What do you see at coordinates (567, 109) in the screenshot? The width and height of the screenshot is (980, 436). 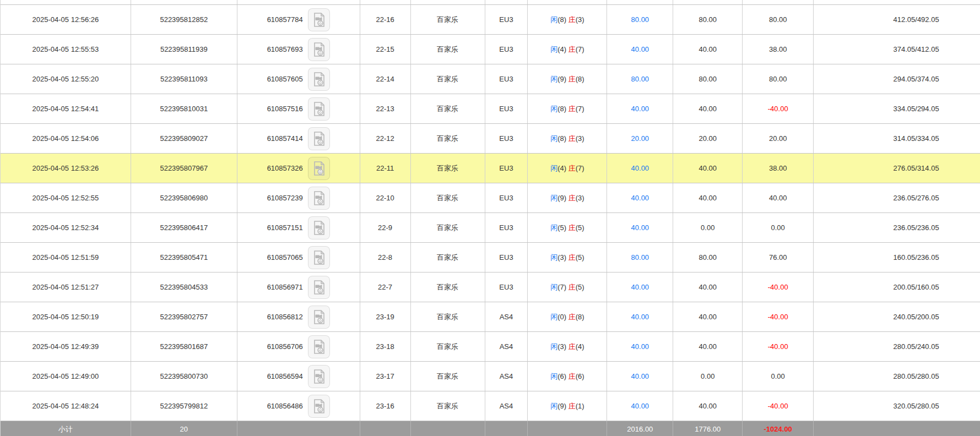 I see `game-result: 闲(8) 庄(7)` at bounding box center [567, 109].